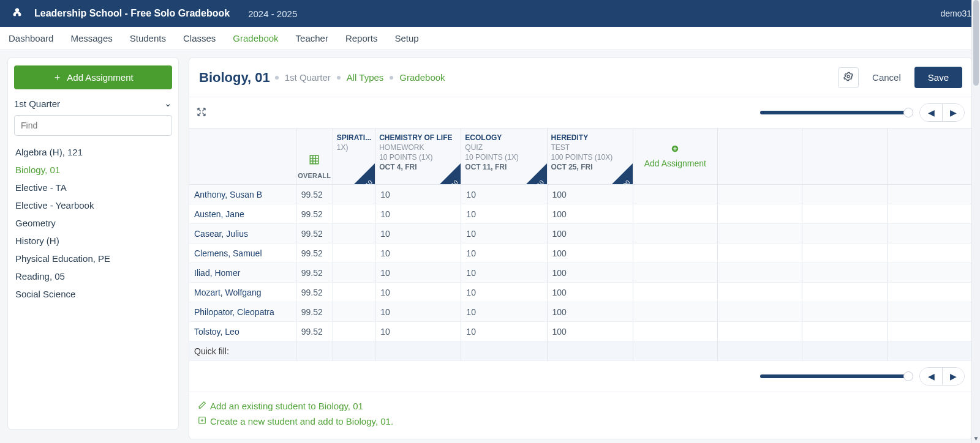  What do you see at coordinates (976, 222) in the screenshot?
I see `page-scrollbar: ▼` at bounding box center [976, 222].